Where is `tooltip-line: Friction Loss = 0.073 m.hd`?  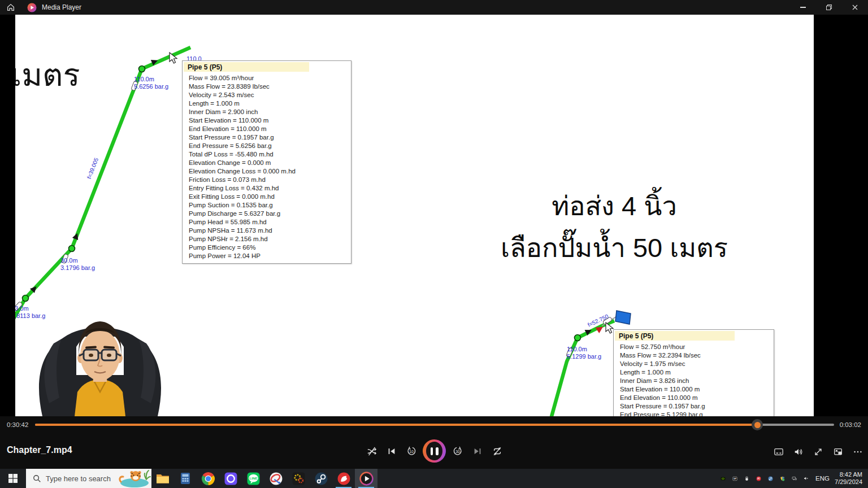
tooltip-line: Friction Loss = 0.073 m.hd is located at coordinates (267, 180).